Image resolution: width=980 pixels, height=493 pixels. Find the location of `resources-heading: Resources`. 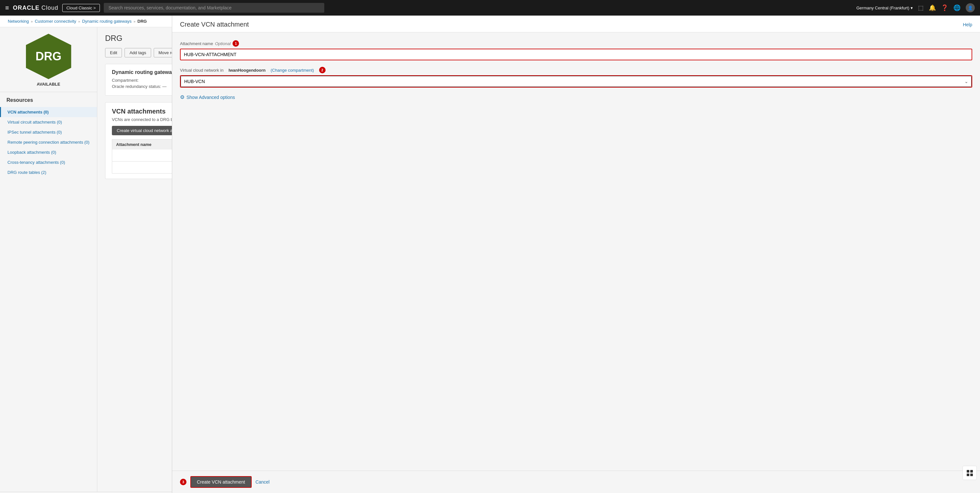

resources-heading: Resources is located at coordinates (49, 97).